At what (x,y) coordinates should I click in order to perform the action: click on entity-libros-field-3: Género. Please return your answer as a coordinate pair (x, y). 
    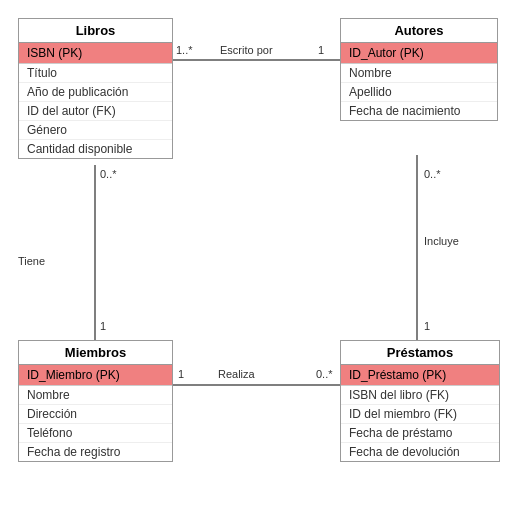
    Looking at the image, I should click on (96, 130).